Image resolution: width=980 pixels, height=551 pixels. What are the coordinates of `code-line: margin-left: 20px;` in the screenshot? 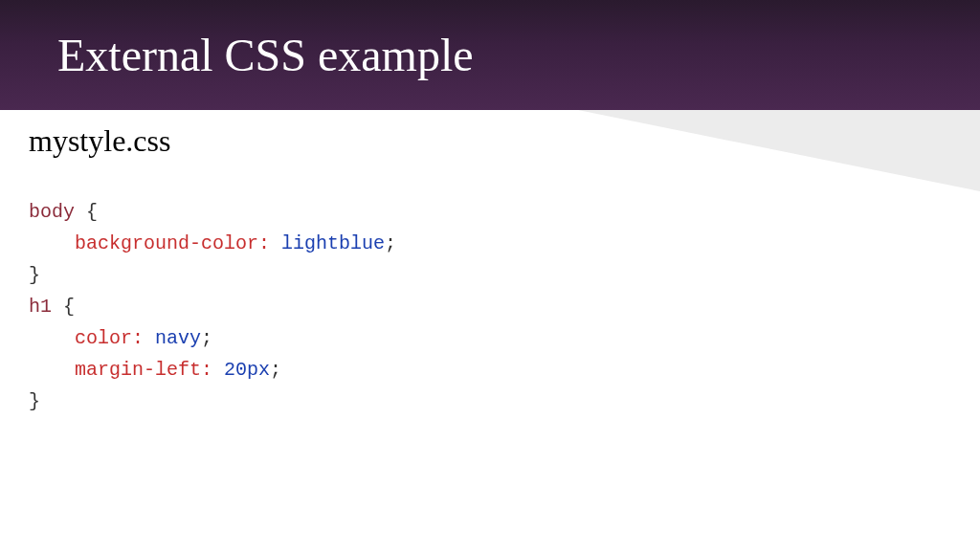 It's located at (155, 369).